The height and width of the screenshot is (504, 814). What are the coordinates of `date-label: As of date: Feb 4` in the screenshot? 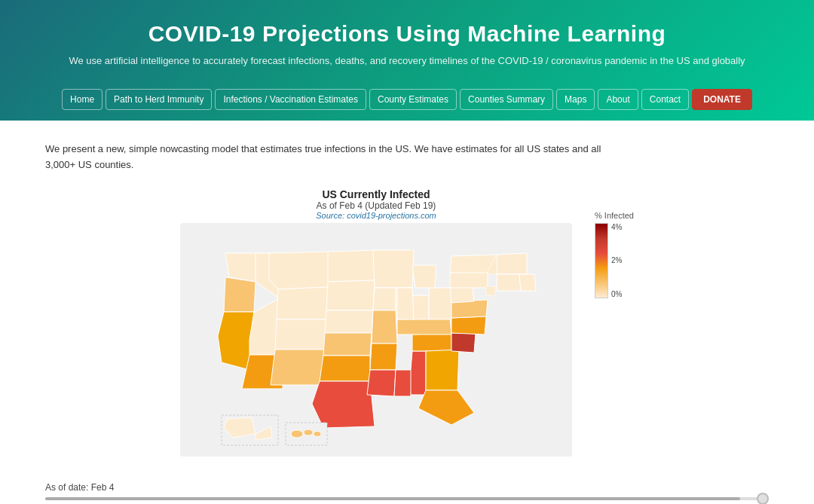 It's located at (407, 487).